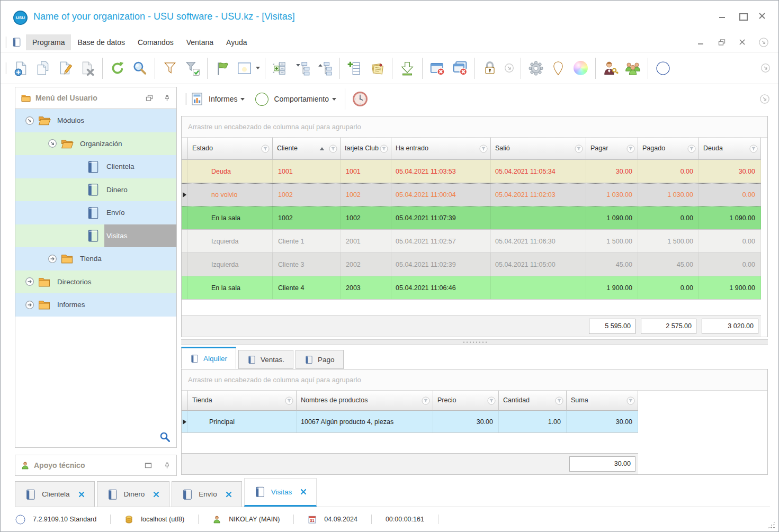 The width and height of the screenshot is (779, 532). I want to click on expand-list-icon, so click(280, 68).